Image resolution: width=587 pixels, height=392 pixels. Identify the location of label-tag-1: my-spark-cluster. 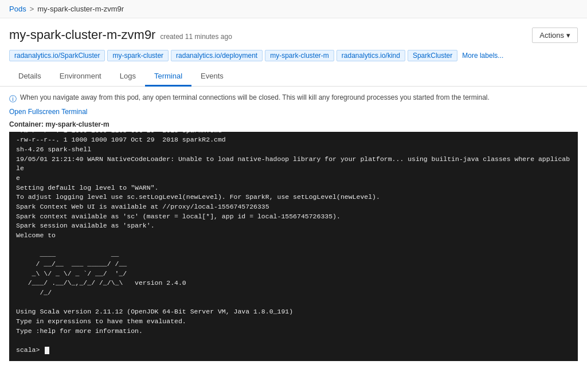
(138, 56).